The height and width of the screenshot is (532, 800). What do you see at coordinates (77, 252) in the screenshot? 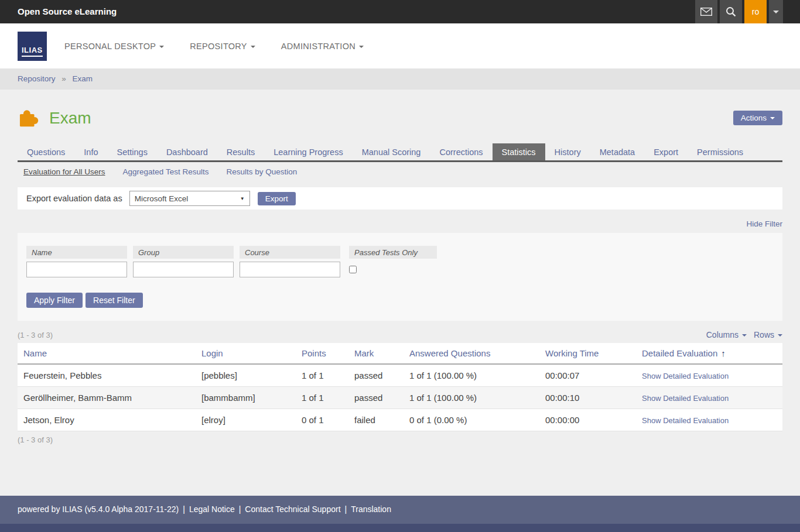
I see `filter-field-label: Name` at bounding box center [77, 252].